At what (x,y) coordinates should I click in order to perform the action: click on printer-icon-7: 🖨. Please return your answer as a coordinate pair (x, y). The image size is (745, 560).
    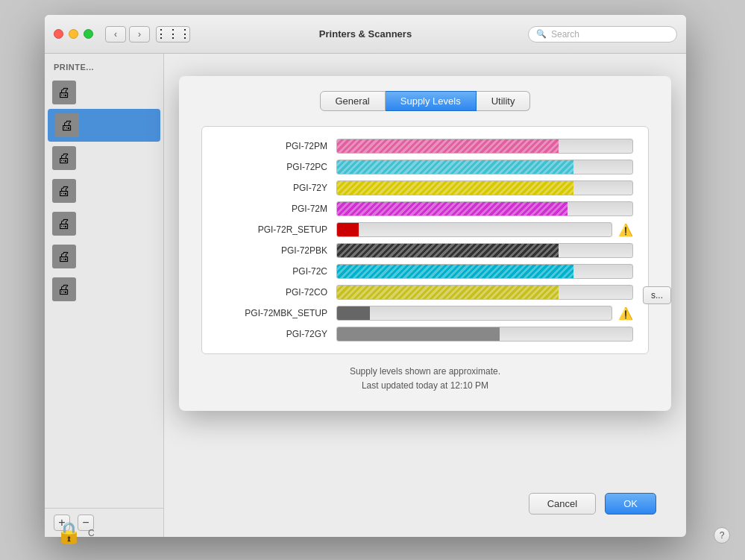
    Looking at the image, I should click on (64, 289).